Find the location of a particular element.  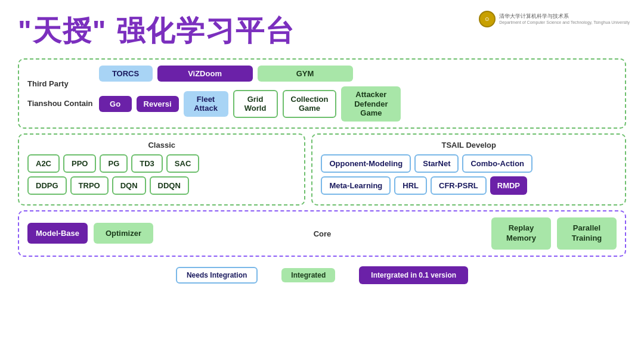

chip-fleet-attack: FleetAttack is located at coordinates (206, 104).